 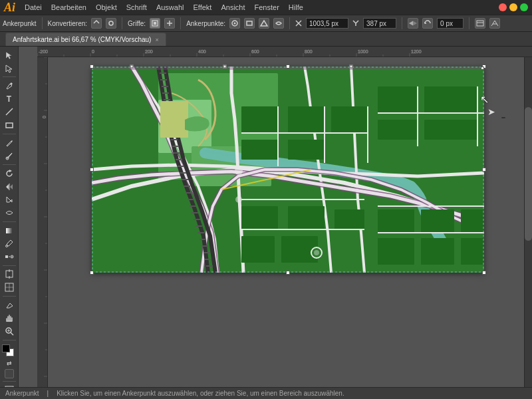 What do you see at coordinates (524, 7) in the screenshot?
I see `window-maximize` at bounding box center [524, 7].